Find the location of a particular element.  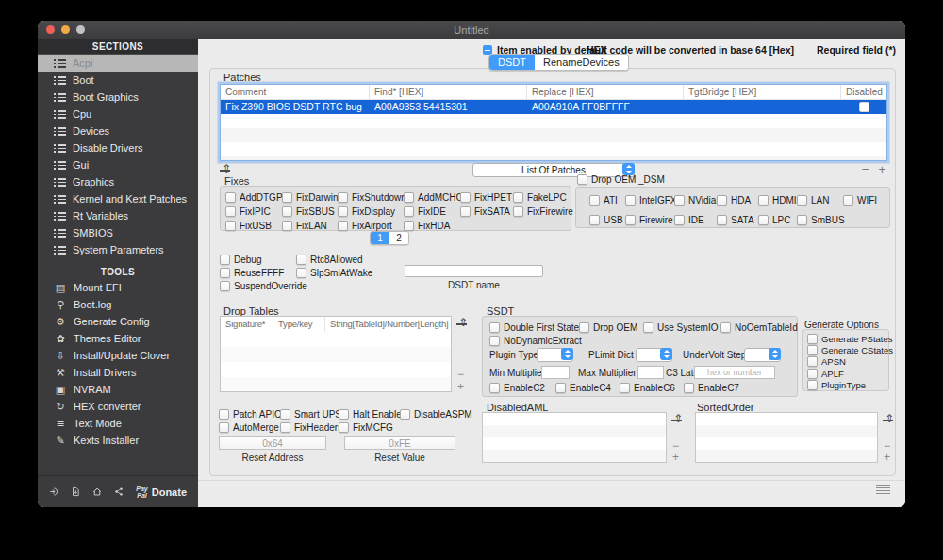

pager-page: 2 is located at coordinates (399, 238).